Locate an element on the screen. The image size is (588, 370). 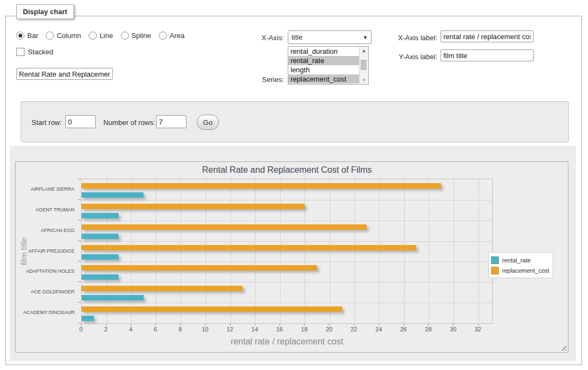
x-axis-select-label: X-Axis: is located at coordinates (268, 38).